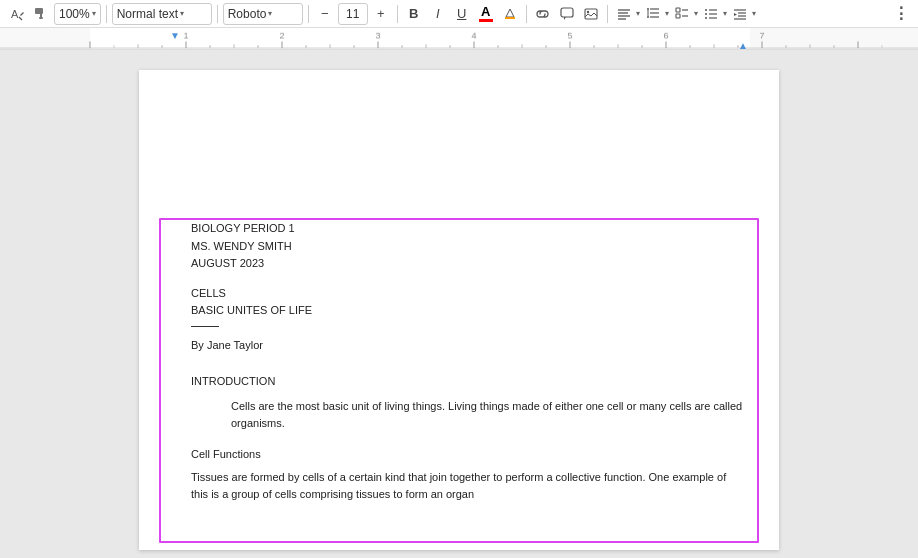 The image size is (918, 558). I want to click on font-size-minus-button: −, so click(325, 14).